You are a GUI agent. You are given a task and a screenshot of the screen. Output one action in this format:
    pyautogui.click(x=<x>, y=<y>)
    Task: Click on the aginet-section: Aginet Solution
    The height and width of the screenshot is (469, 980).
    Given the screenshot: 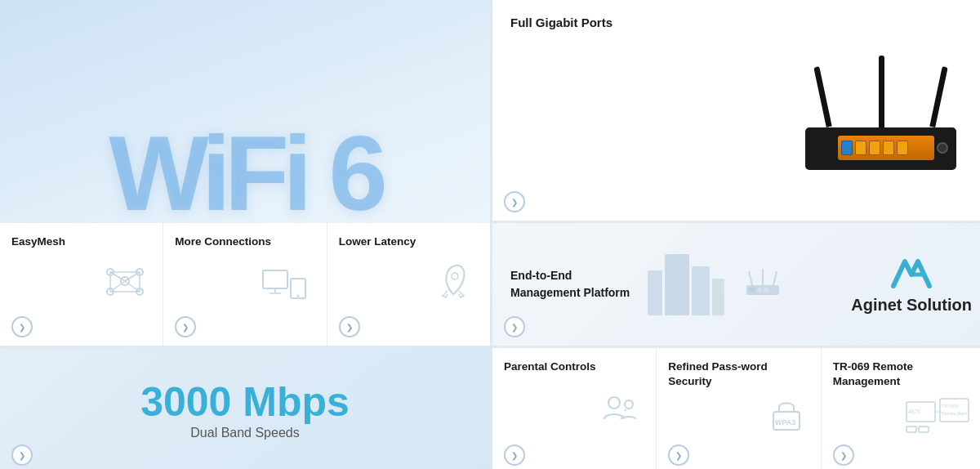 What is the action you would take?
    pyautogui.click(x=911, y=284)
    